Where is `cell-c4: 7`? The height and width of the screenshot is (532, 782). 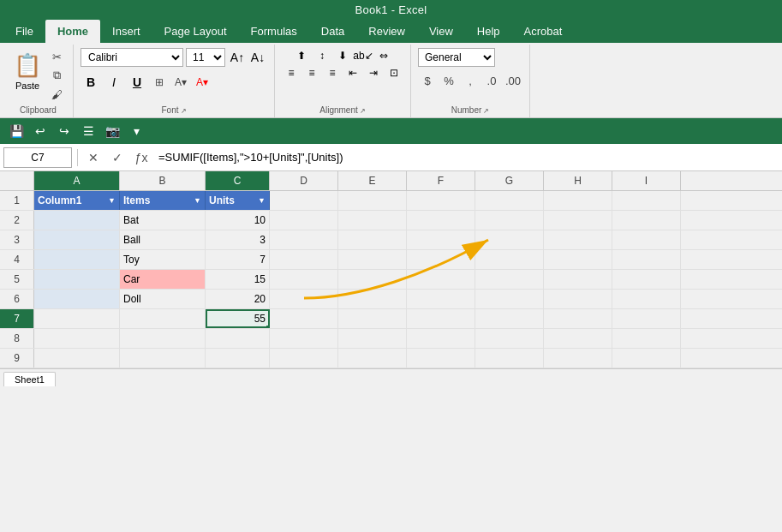 cell-c4: 7 is located at coordinates (238, 260).